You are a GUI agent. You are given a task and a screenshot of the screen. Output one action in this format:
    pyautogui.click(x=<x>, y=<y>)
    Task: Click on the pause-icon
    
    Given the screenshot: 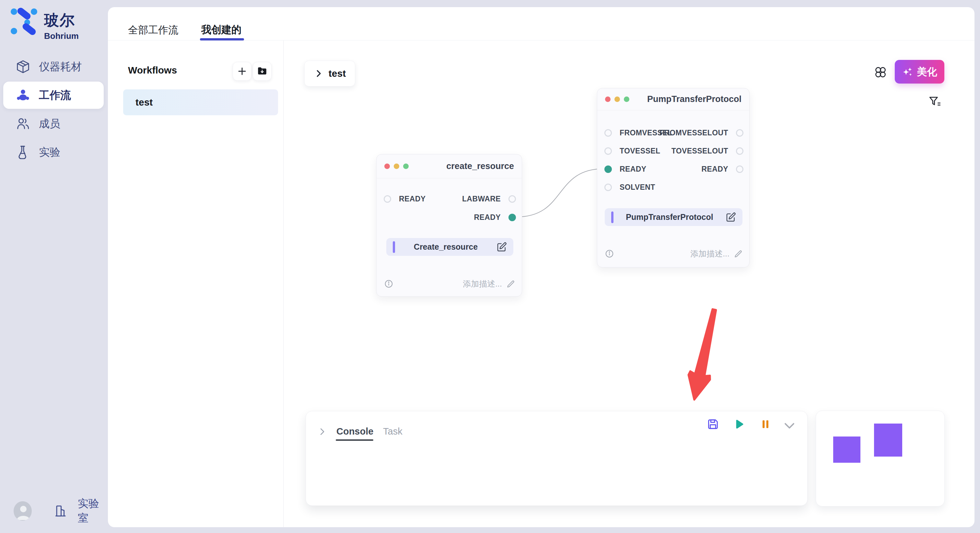 What is the action you would take?
    pyautogui.click(x=765, y=424)
    